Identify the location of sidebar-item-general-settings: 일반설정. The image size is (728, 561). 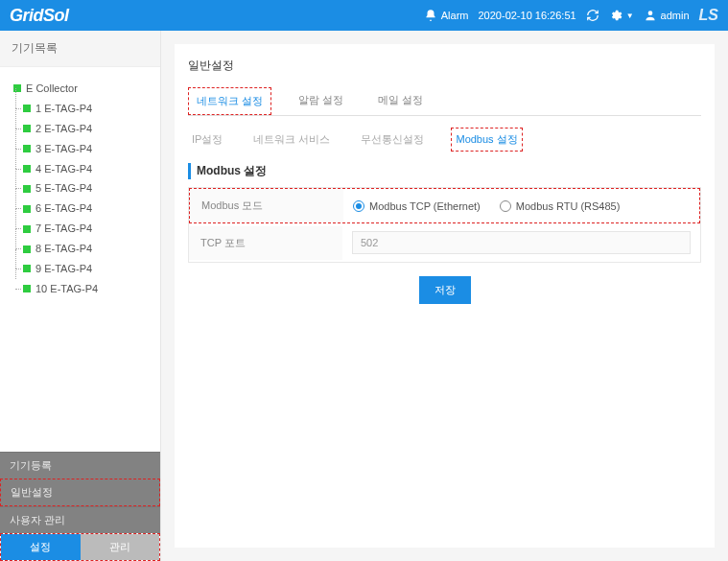
(81, 493).